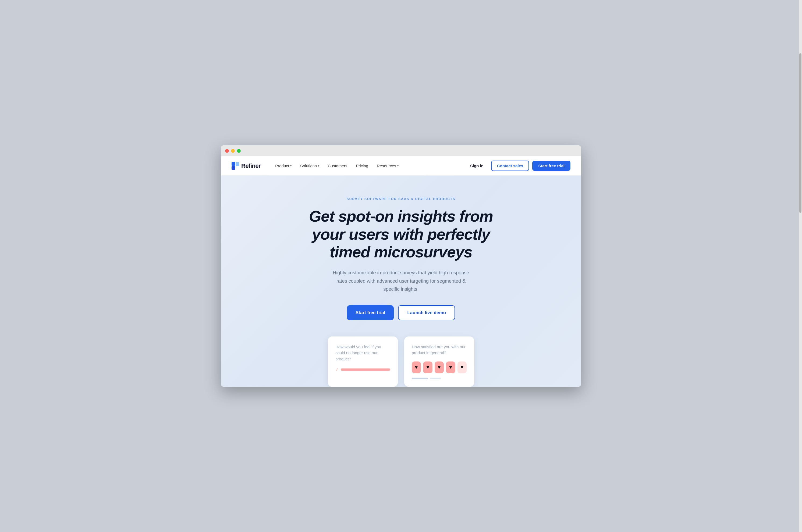 The width and height of the screenshot is (802, 532). I want to click on nav-product-label: Product, so click(282, 166).